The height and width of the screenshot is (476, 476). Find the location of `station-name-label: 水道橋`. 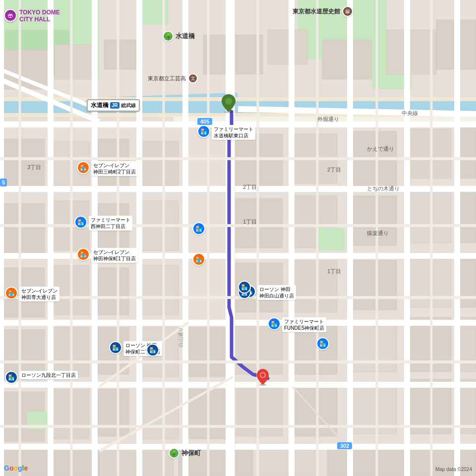

station-name-label: 水道橋 is located at coordinates (100, 105).